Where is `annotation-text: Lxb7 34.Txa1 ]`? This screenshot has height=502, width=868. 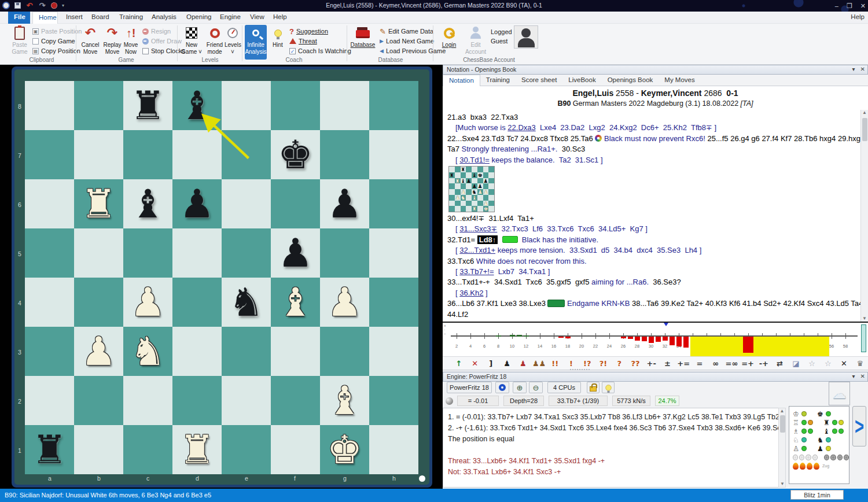
annotation-text: Lxb7 34.Txa1 ] is located at coordinates (522, 272).